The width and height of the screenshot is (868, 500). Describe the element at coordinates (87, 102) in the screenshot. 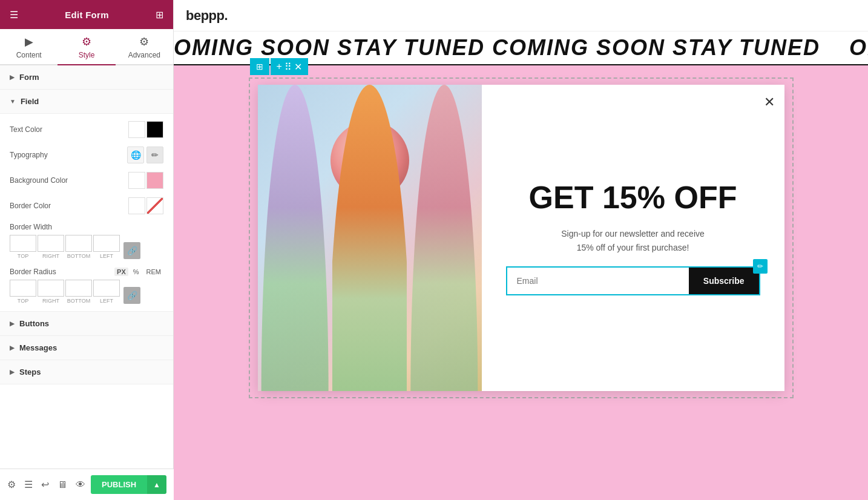

I see `section-field: ▼ Field` at that location.